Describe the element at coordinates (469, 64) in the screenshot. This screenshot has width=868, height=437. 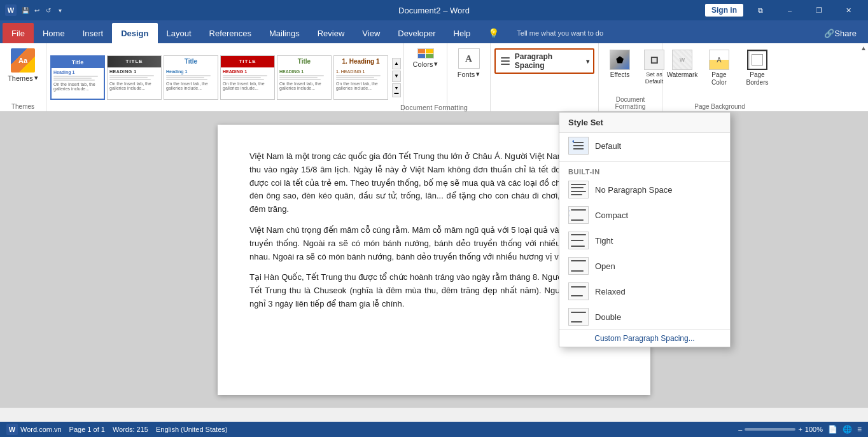
I see `fonts-button: A Fonts ▾` at that location.